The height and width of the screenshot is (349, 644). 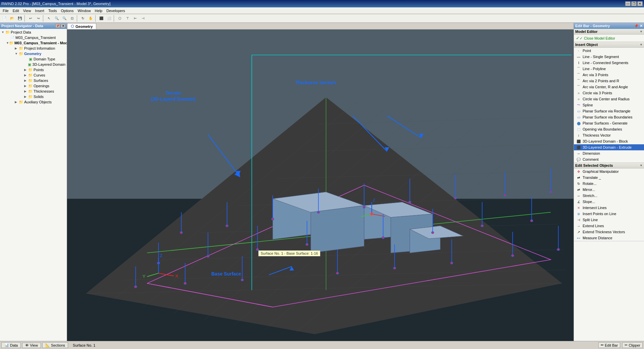 What do you see at coordinates (609, 93) in the screenshot?
I see `insert-circle-3pts: ○ Circle via 3 Points` at bounding box center [609, 93].